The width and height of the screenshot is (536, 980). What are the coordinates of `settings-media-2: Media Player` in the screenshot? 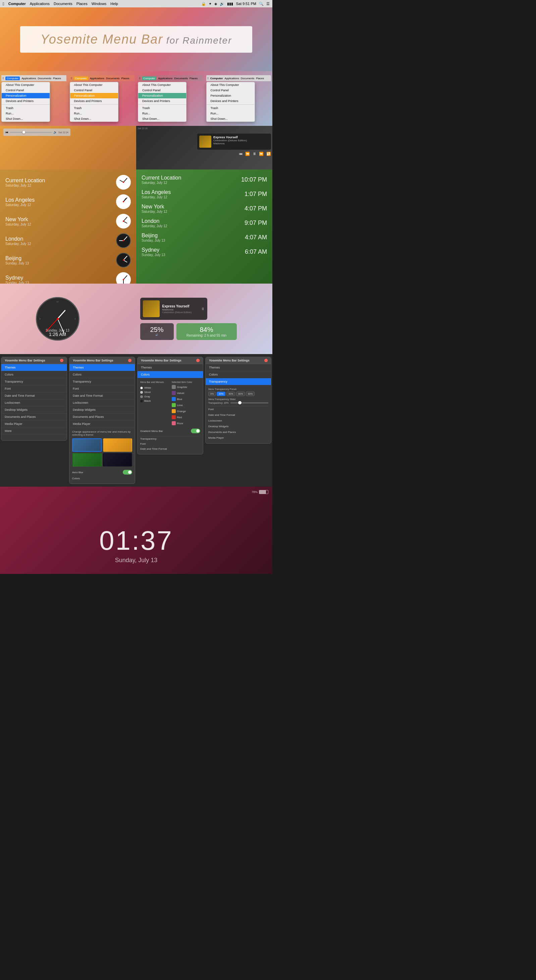 It's located at (102, 424).